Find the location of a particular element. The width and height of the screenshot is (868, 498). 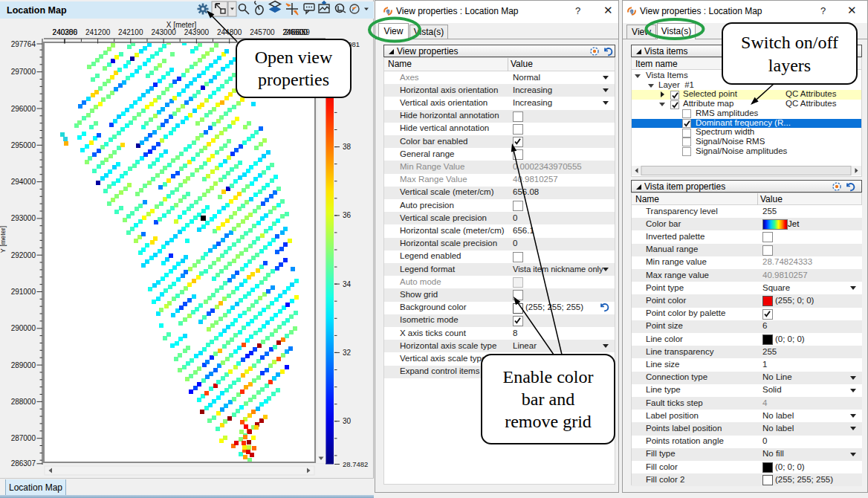

svg-text: 32 is located at coordinates (347, 352).